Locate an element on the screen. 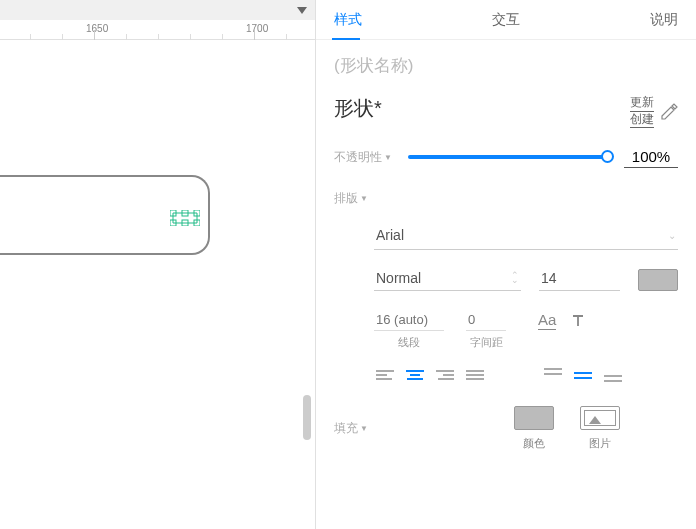 The height and width of the screenshot is (529, 696). alignment-row is located at coordinates (526, 375).